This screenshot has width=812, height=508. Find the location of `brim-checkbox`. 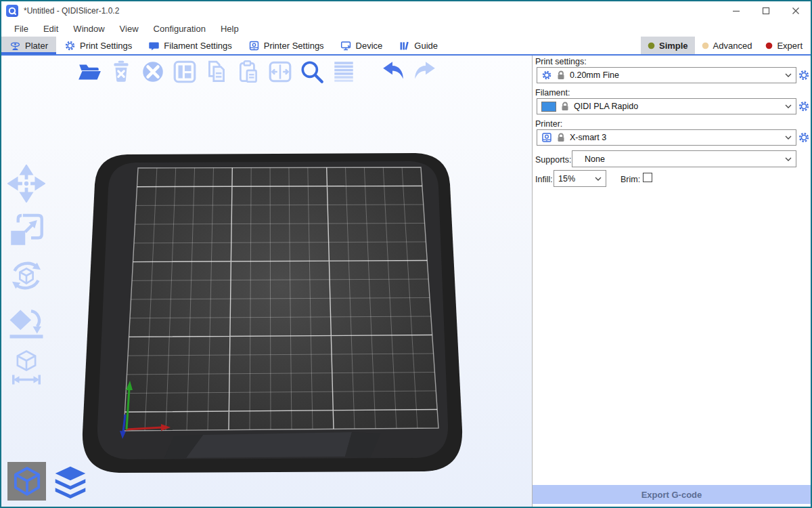

brim-checkbox is located at coordinates (648, 177).